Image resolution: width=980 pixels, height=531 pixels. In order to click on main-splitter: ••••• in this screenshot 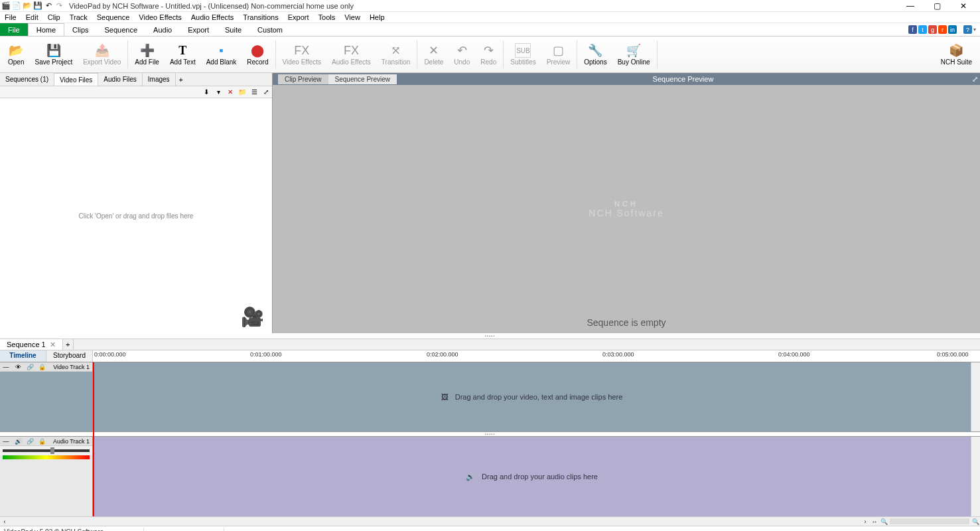, I will do `click(490, 336)`.